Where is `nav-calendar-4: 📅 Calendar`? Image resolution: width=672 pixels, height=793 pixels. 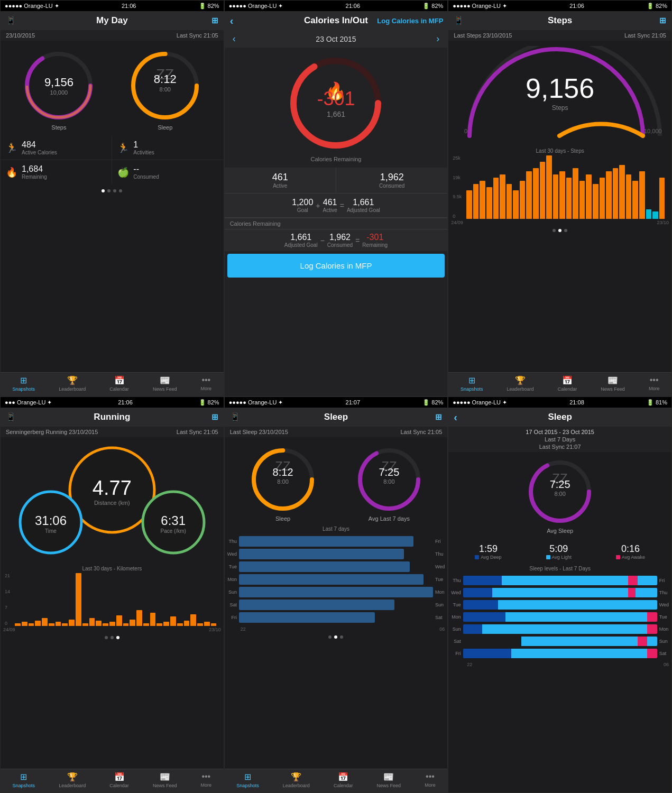
nav-calendar-4: 📅 Calendar is located at coordinates (119, 780).